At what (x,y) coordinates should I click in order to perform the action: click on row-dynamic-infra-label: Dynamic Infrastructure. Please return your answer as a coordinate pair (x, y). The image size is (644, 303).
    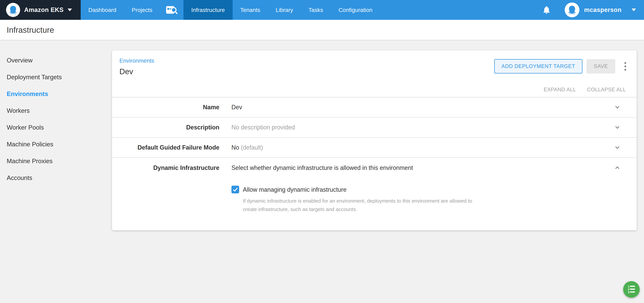
    Looking at the image, I should click on (166, 168).